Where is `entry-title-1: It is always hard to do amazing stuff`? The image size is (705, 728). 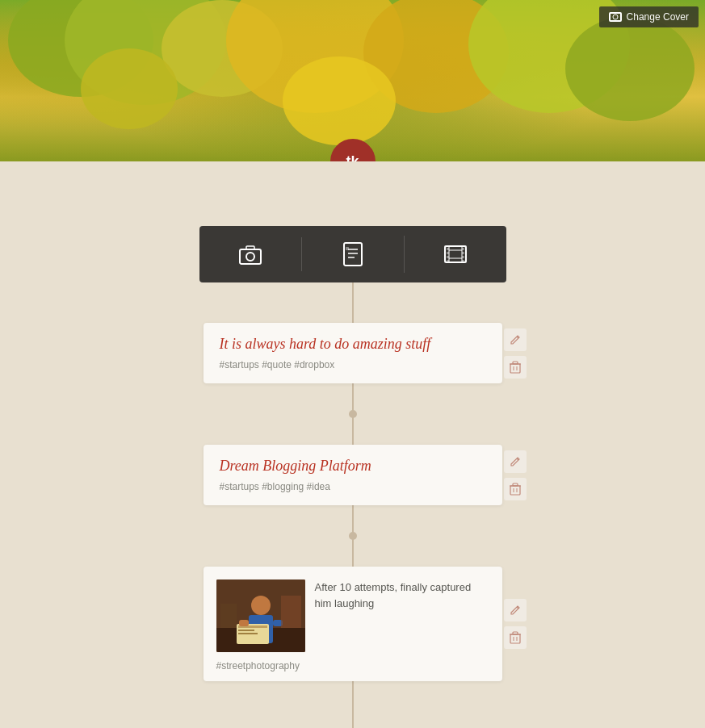
entry-title-1: It is always hard to do amazing stuff is located at coordinates (353, 344).